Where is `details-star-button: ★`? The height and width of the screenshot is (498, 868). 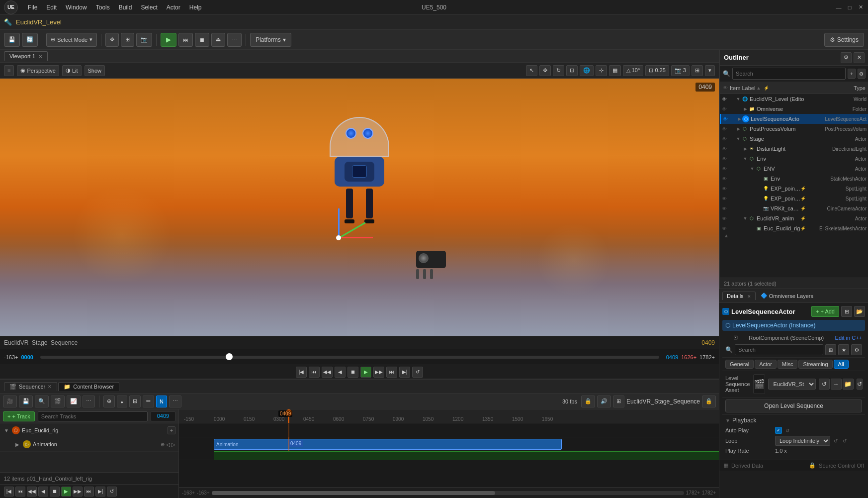 details-star-button: ★ is located at coordinates (844, 350).